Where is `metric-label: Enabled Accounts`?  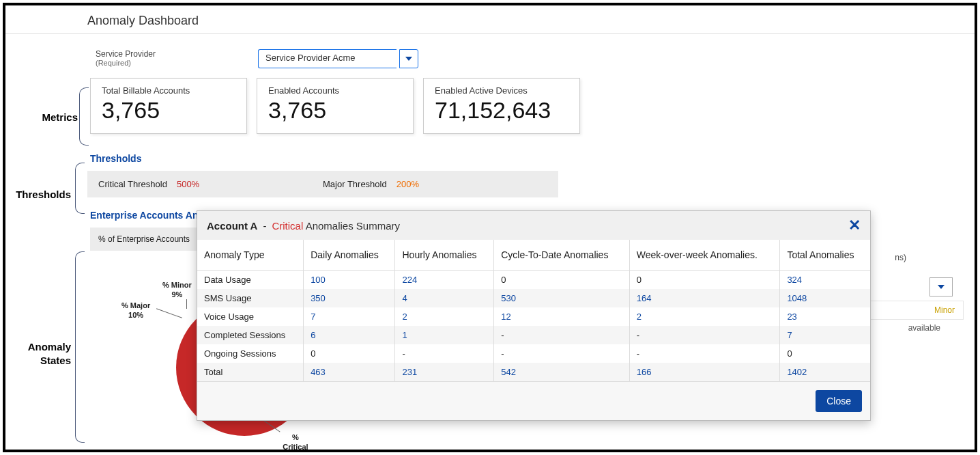 metric-label: Enabled Accounts is located at coordinates (335, 90).